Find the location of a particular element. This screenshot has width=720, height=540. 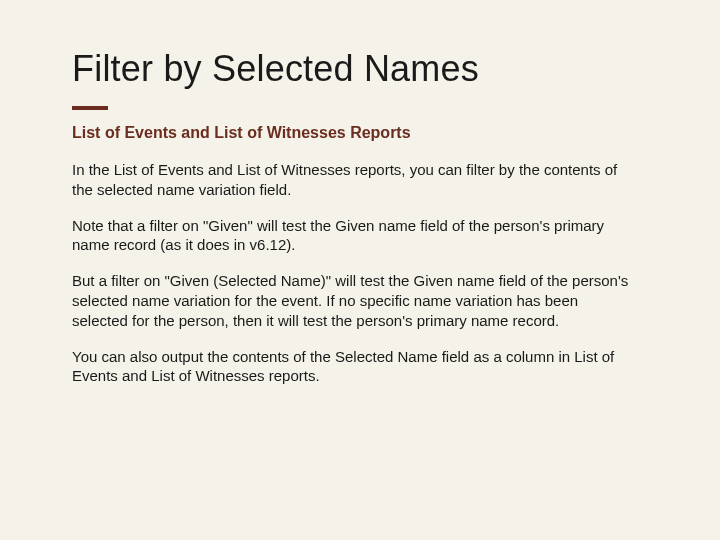

body-paragraph: You can also output the contents of the … is located at coordinates (352, 367).